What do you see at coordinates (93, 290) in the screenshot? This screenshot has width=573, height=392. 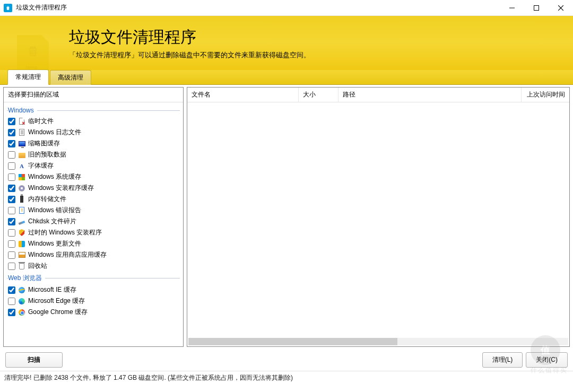 I see `scan-item: Microsoft IE 缓存` at bounding box center [93, 290].